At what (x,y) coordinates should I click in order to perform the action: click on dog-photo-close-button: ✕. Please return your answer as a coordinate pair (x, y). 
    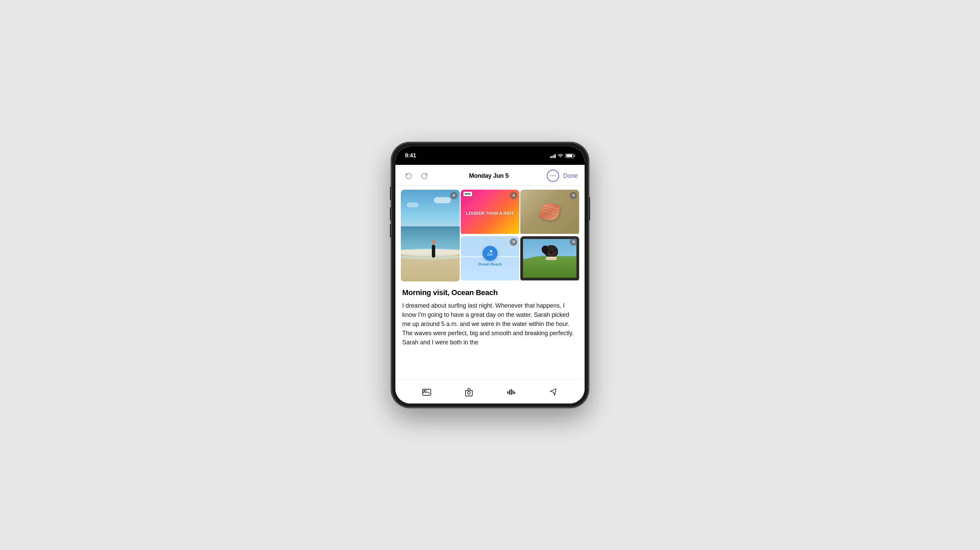
    Looking at the image, I should click on (573, 242).